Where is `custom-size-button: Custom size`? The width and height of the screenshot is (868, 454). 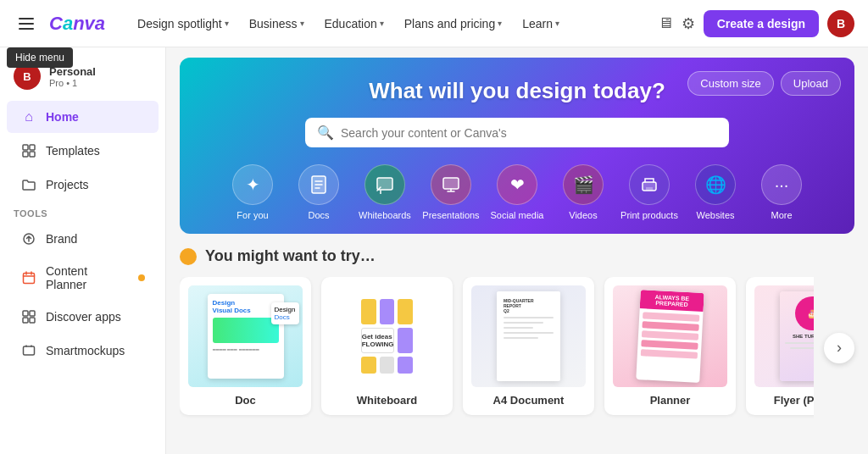
custom-size-button: Custom size is located at coordinates (731, 83).